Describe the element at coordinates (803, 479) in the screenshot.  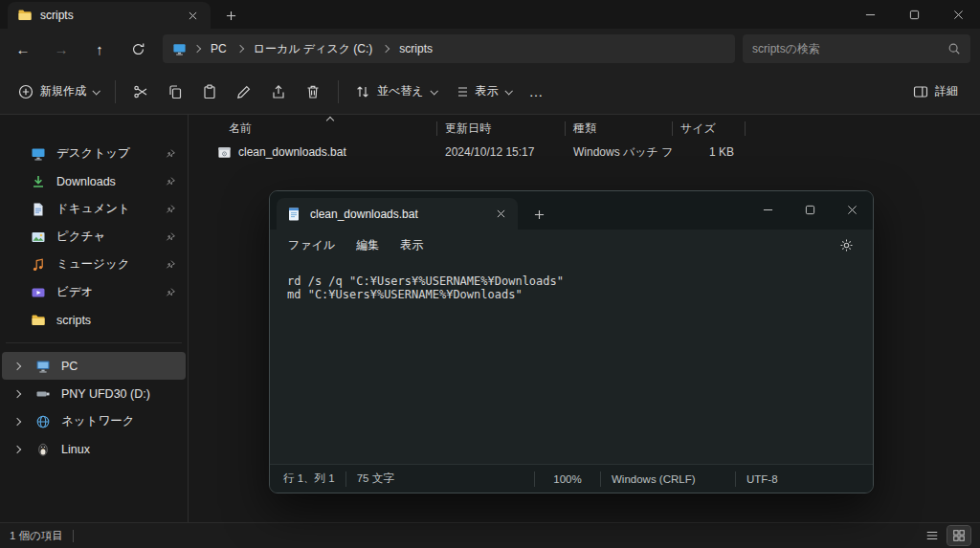
I see `encoding: UTF-8` at that location.